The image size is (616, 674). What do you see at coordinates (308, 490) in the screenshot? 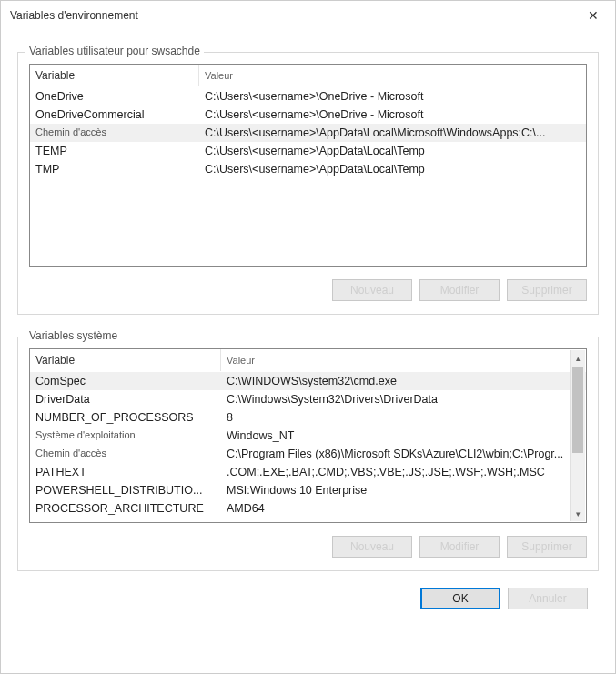
I see `table-row: POWERSHELL_DISTRIBUTIO...MSI:Windows 10 …` at bounding box center [308, 490].